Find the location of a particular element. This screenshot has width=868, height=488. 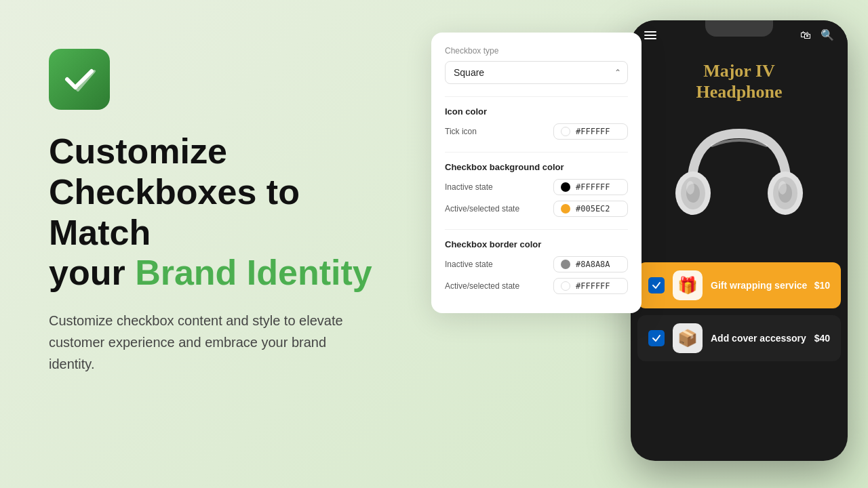

tick-icon-row: Tick icon #FFFFFF is located at coordinates (536, 131).